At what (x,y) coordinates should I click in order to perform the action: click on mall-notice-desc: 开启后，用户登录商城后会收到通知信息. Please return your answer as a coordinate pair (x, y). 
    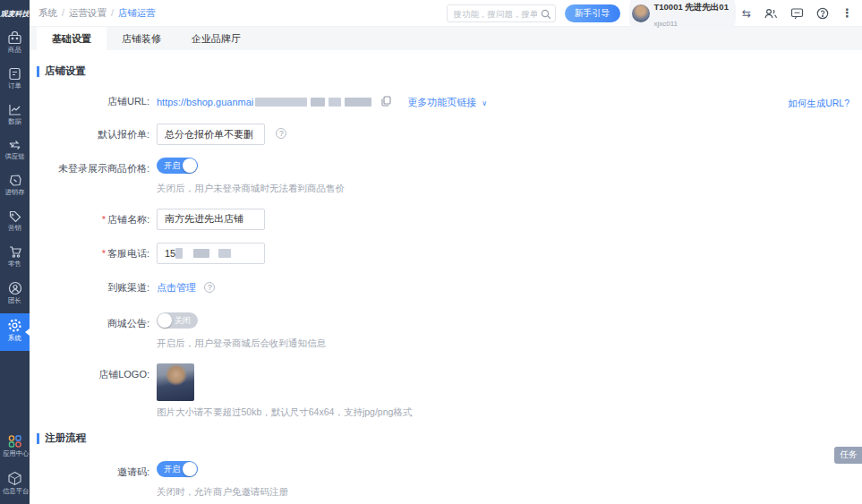
    Looking at the image, I should click on (509, 344).